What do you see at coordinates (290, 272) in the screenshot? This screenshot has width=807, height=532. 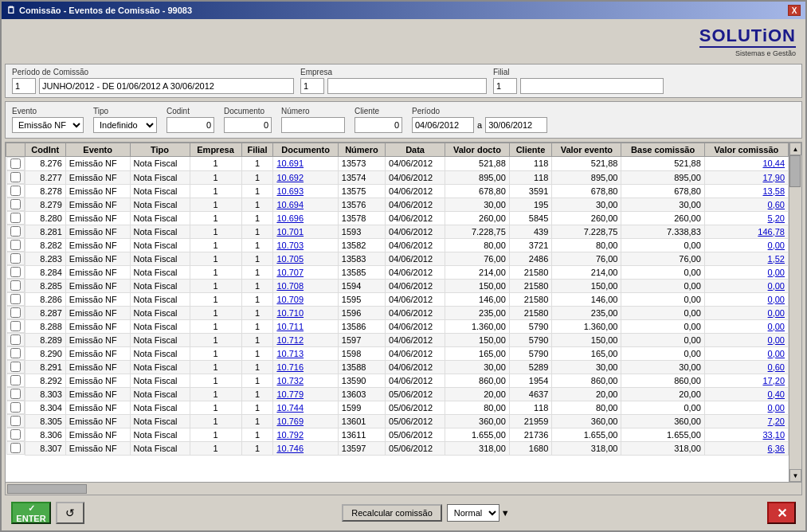 I see `documento-link: 10.707` at bounding box center [290, 272].